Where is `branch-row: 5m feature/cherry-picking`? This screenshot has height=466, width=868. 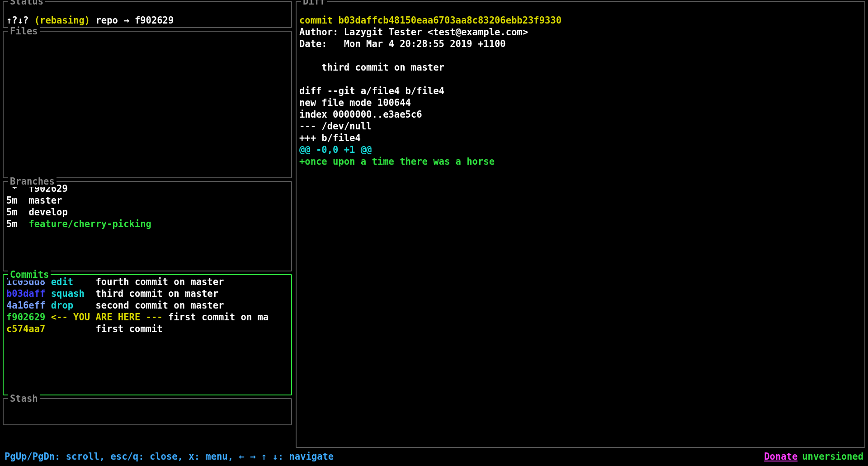
branch-row: 5m feature/cherry-picking is located at coordinates (147, 224).